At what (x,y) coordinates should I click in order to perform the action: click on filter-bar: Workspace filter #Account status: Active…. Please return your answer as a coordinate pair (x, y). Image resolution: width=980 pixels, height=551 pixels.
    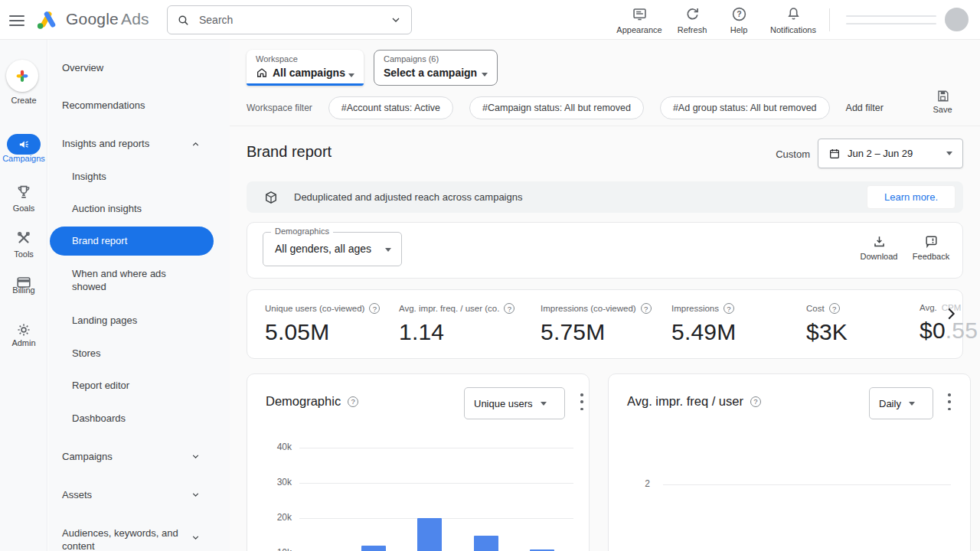
    Looking at the image, I should click on (565, 108).